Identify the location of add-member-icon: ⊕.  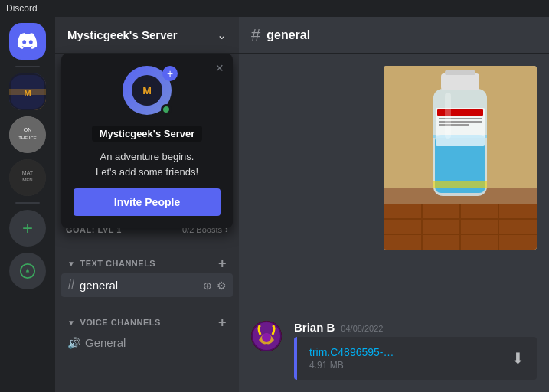
(208, 286).